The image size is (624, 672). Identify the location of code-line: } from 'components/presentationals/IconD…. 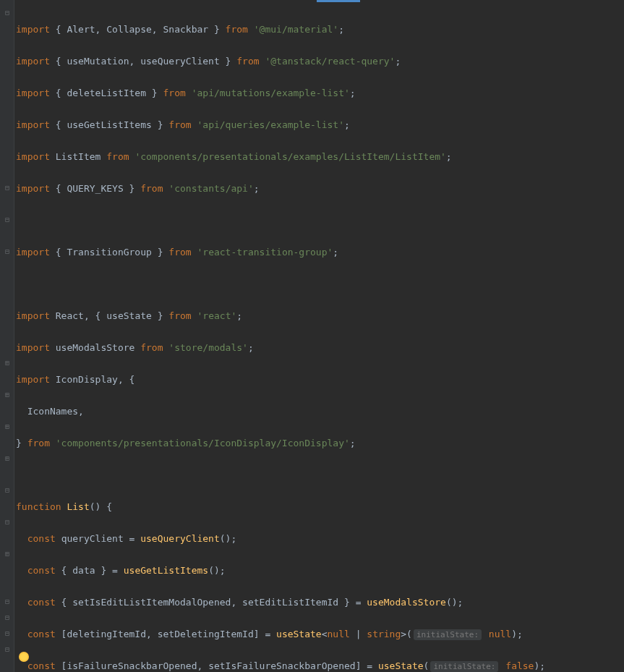
(320, 443).